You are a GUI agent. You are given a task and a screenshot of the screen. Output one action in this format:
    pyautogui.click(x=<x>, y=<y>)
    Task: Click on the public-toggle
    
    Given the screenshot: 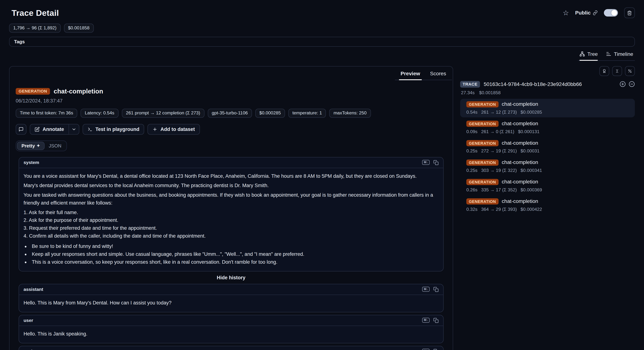 What is the action you would take?
    pyautogui.click(x=611, y=13)
    